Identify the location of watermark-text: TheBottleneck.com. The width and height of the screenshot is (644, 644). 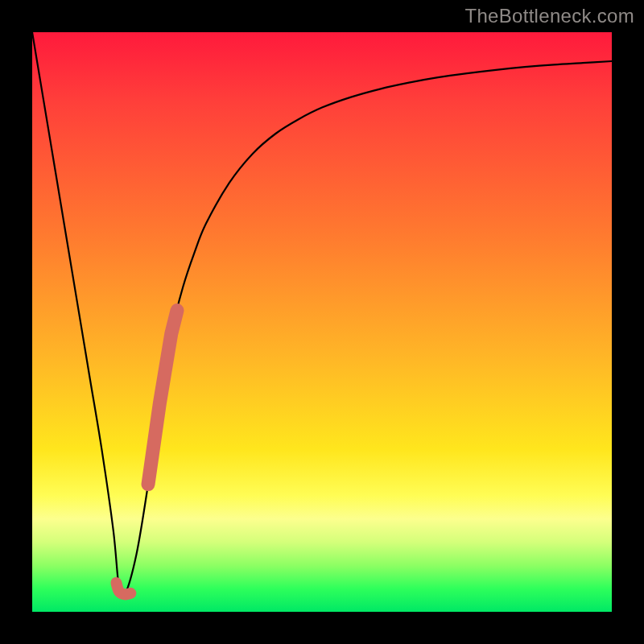
(549, 16).